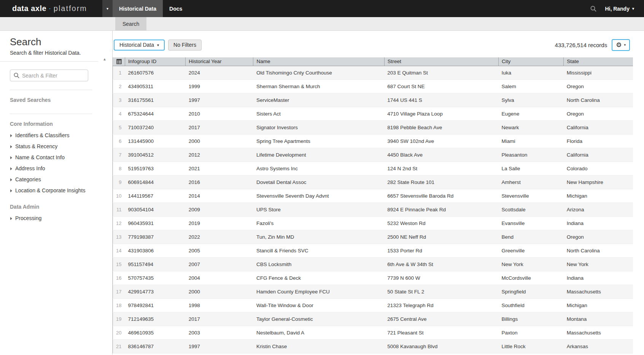  What do you see at coordinates (373, 182) in the screenshot?
I see `table-row: 96069148442016Dovetail Dental Assoc282 S…` at bounding box center [373, 182].